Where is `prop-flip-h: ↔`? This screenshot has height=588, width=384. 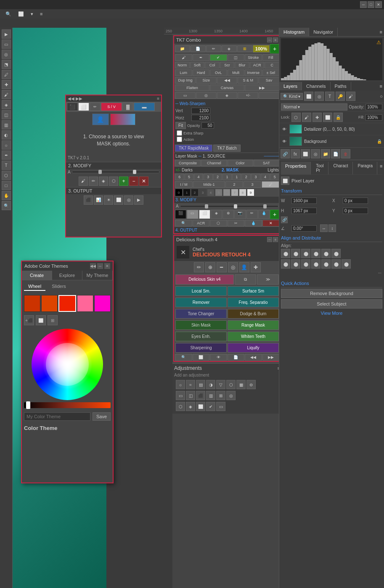
prop-flip-h: ↔ is located at coordinates (324, 228).